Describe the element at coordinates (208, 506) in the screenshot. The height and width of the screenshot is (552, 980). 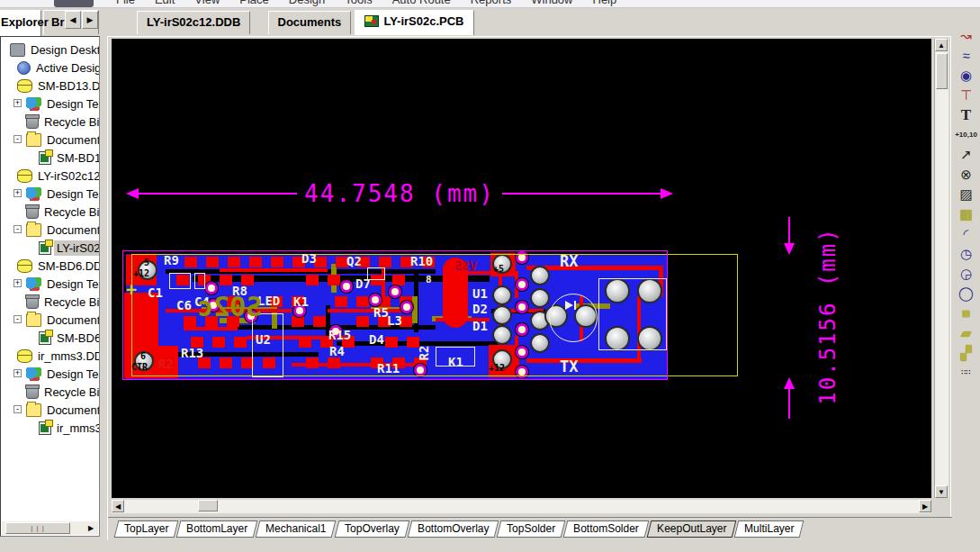
I see `hscroll-thumb` at that location.